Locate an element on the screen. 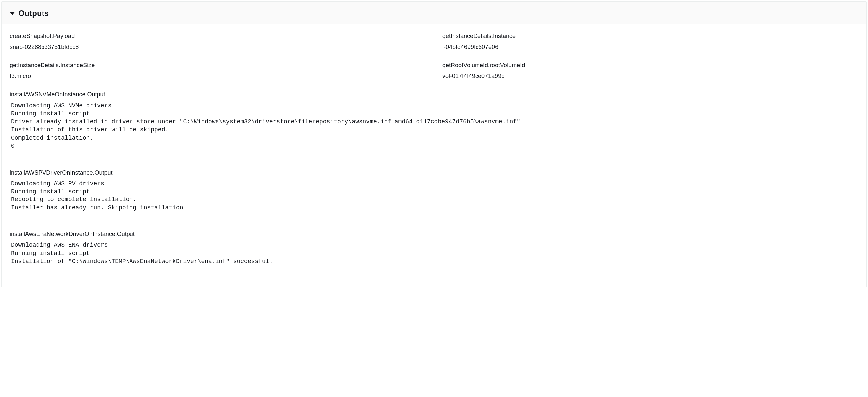 Image resolution: width=868 pixels, height=397 pixels. kv-instance-size: getInstanceDetails.InstanceSize t3.micro is located at coordinates (218, 71).